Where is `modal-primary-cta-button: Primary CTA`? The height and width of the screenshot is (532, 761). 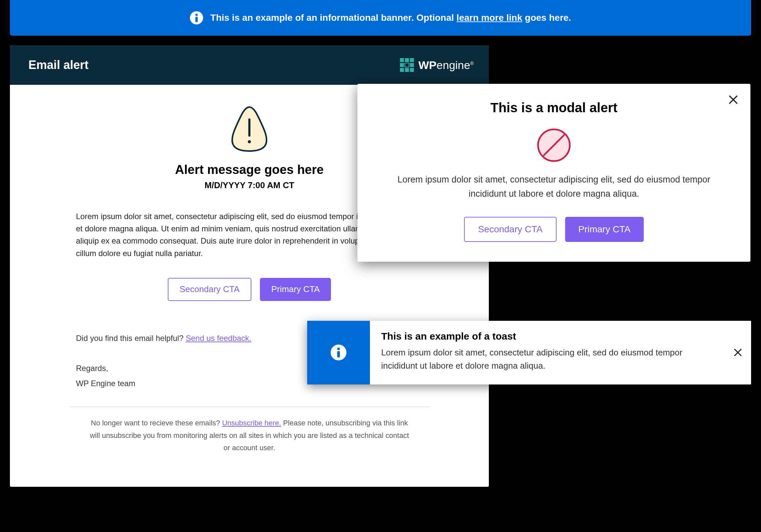
modal-primary-cta-button: Primary CTA is located at coordinates (605, 229).